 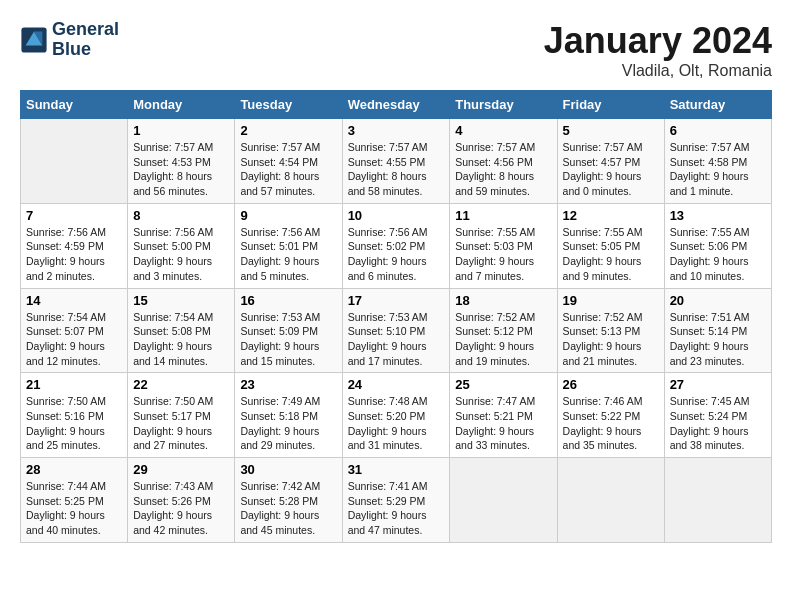 I want to click on day-number: 23, so click(x=288, y=384).